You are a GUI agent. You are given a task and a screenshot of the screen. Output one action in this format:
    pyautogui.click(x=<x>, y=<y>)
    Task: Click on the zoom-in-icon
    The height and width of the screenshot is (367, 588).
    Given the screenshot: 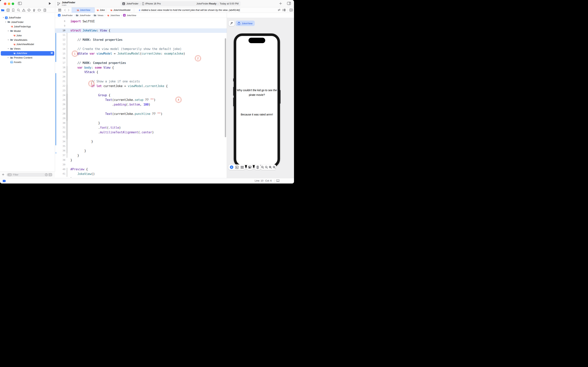 What is the action you would take?
    pyautogui.click(x=274, y=167)
    